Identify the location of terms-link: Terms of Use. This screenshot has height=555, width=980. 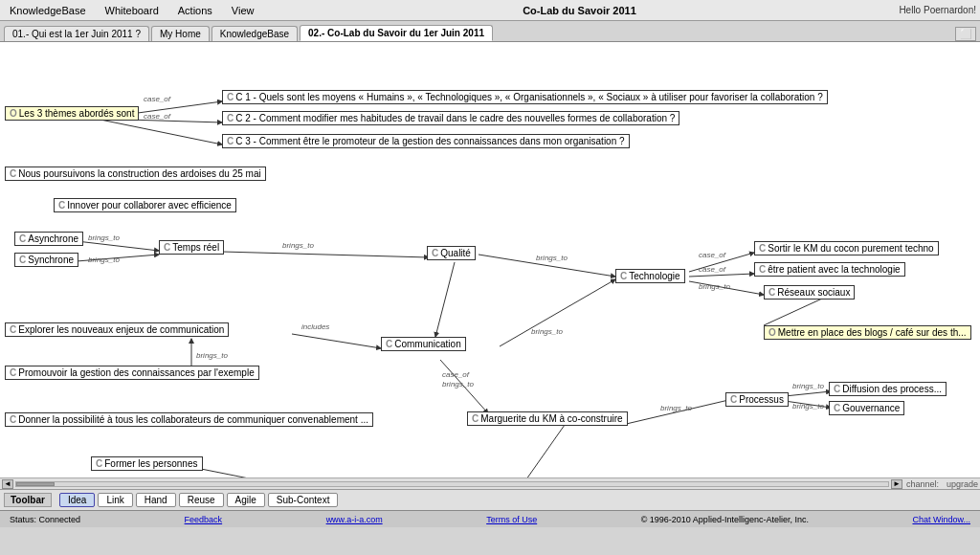
(511, 520).